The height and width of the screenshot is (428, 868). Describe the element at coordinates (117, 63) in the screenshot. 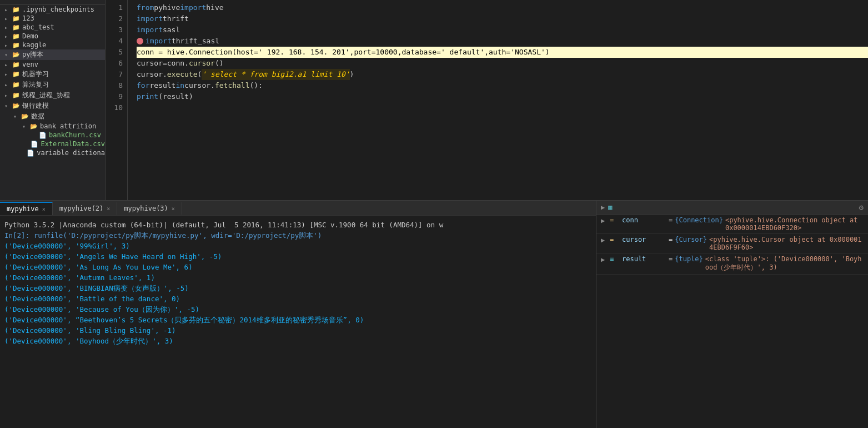

I see `line-number: 6` at that location.